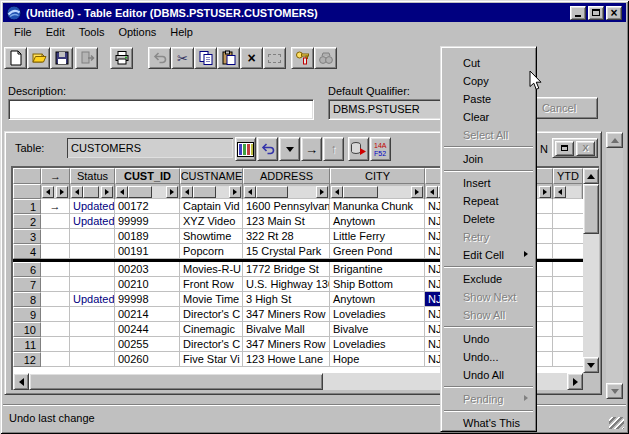  I want to click on cell-city: Green Pond, so click(378, 252).